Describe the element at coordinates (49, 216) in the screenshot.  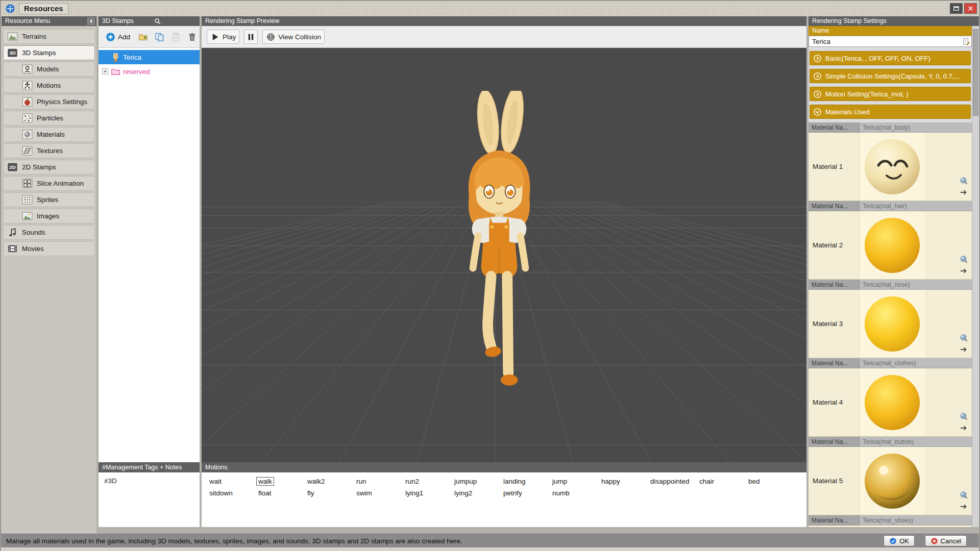
I see `menu-item-images: Images` at that location.